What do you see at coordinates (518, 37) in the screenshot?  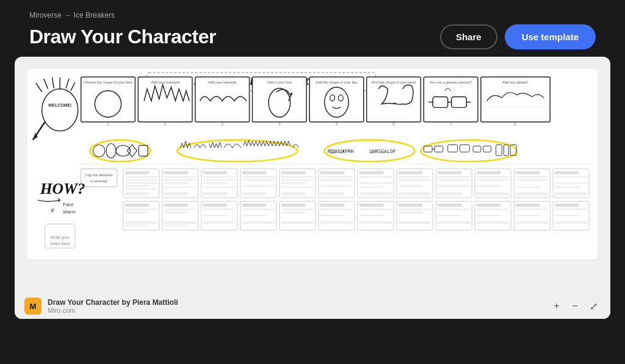 I see `header-actions: Share Use template` at bounding box center [518, 37].